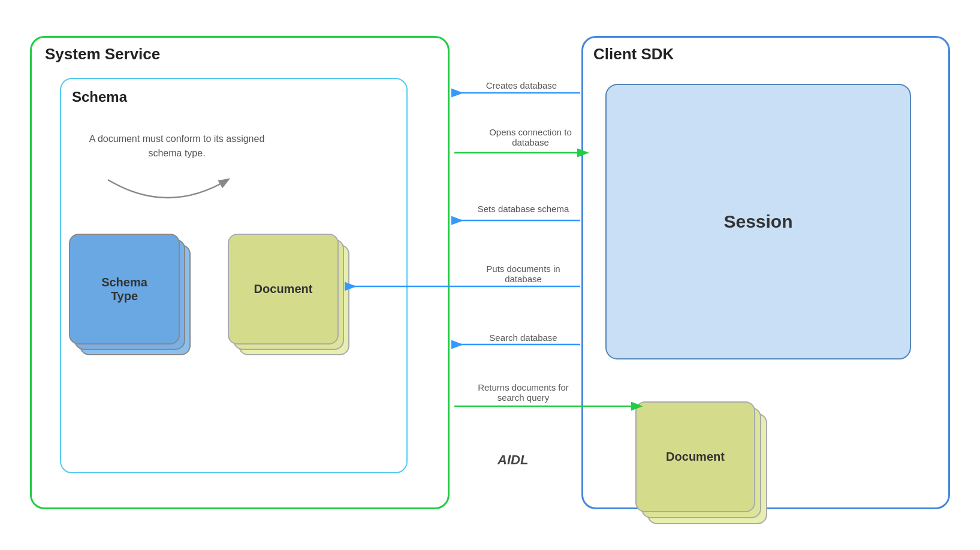 The width and height of the screenshot is (980, 550). What do you see at coordinates (102, 54) in the screenshot?
I see `system-service-label: System Service` at bounding box center [102, 54].